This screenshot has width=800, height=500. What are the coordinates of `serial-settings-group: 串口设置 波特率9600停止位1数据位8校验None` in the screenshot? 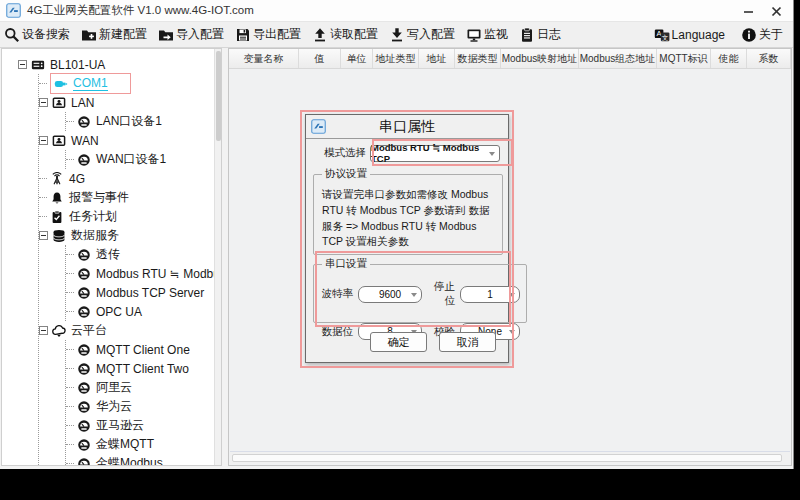 It's located at (420, 290).